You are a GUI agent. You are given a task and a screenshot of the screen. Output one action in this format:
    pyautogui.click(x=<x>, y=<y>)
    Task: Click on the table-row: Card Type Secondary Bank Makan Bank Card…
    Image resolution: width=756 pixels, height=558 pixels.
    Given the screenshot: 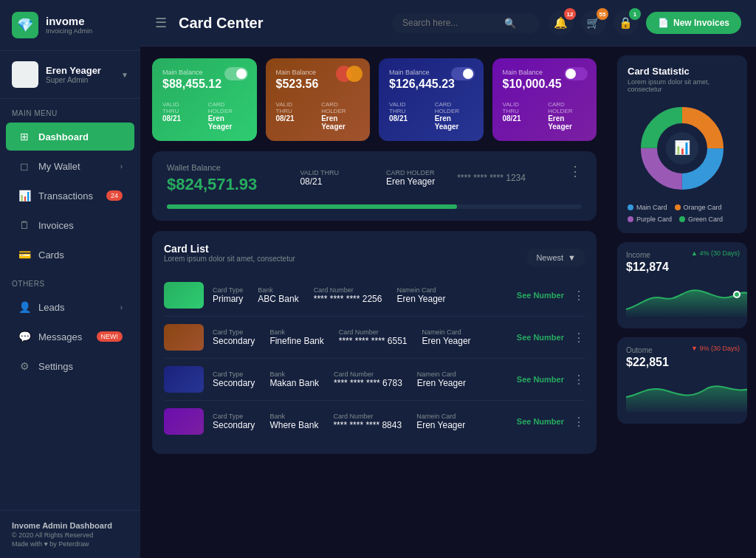 What is the action you would take?
    pyautogui.click(x=374, y=379)
    